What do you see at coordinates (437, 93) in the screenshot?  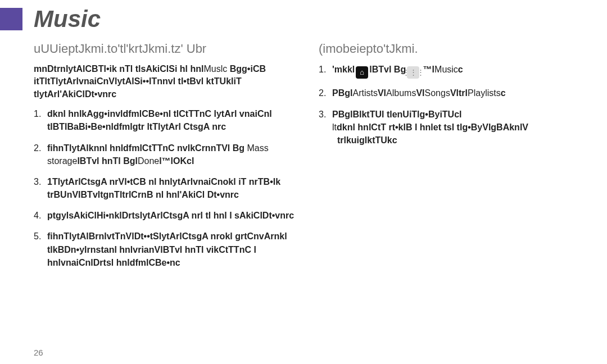 I see `text-run: Songs` at bounding box center [437, 93].